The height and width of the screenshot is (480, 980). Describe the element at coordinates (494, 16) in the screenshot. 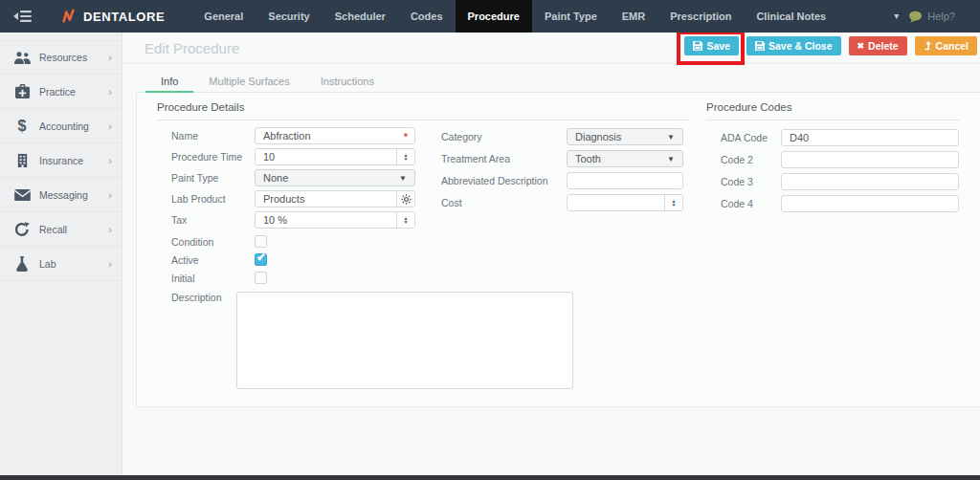

I see `nav-item-procedure: Procedure` at that location.